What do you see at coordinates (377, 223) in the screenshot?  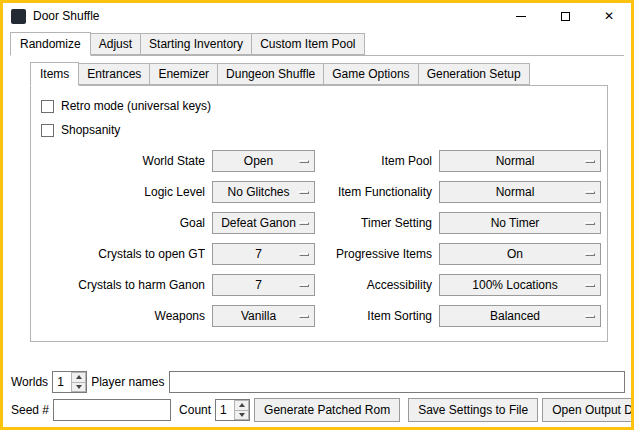 I see `timer-setting-label: Timer Setting` at bounding box center [377, 223].